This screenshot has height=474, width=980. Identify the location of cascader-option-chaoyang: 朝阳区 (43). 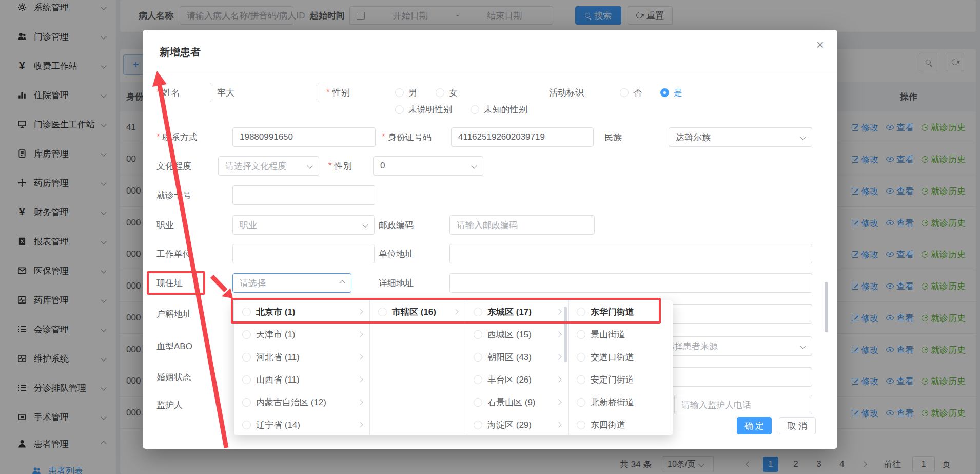
(517, 357).